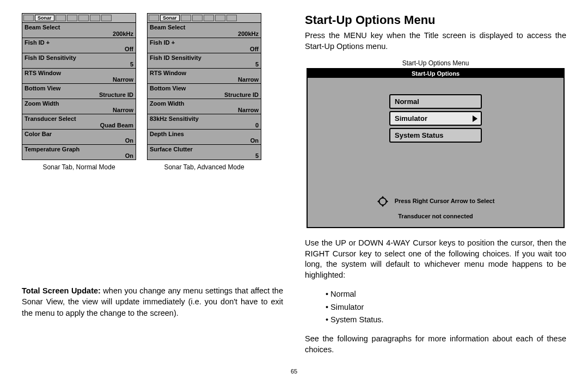 The image size is (588, 380). Describe the element at coordinates (204, 125) in the screenshot. I see `menu-value: 0` at that location.